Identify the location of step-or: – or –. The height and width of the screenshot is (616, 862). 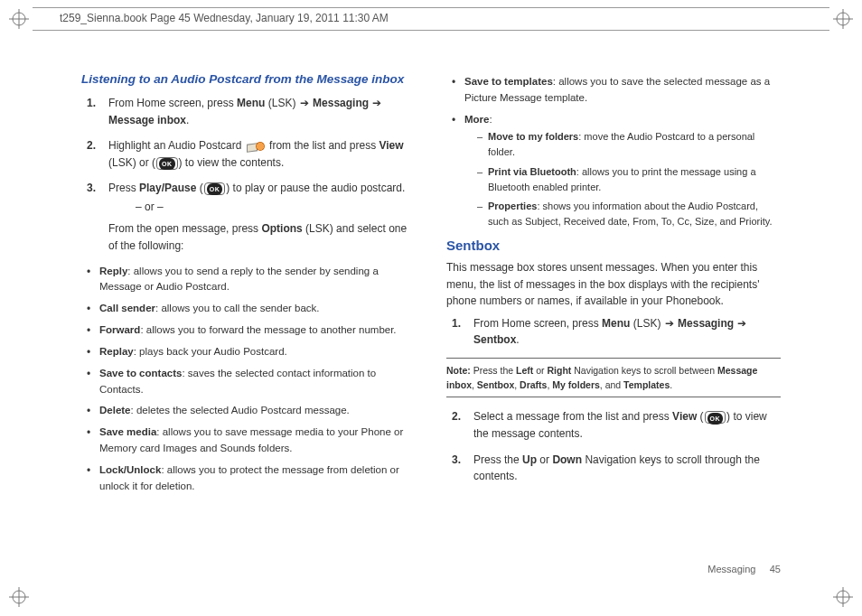
(262, 208).